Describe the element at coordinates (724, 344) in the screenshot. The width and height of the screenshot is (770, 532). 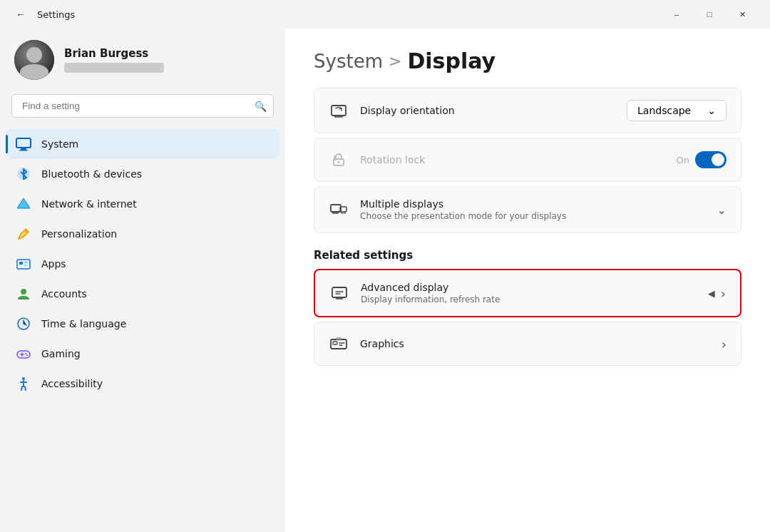
I see `graphics-chevron: ›` at that location.